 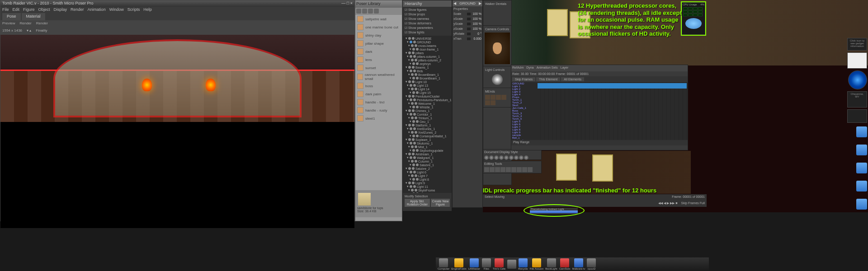 What do you see at coordinates (443, 264) in the screenshot?
I see `taskbar-item: Computer` at bounding box center [443, 264].